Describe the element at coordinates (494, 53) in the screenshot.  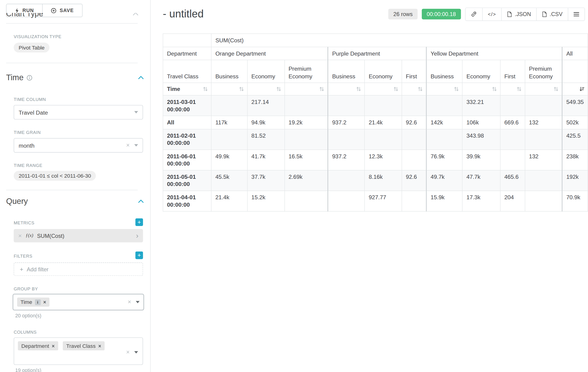
I see `column-group-header: Yellow Department` at that location.